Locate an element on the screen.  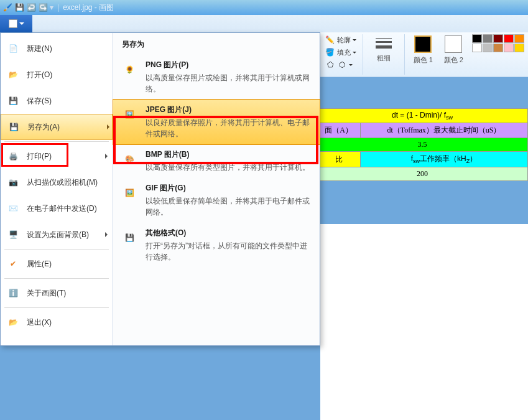
menu-set-desktop: 🖥️设置为桌面背景(B) is located at coordinates (57, 235).